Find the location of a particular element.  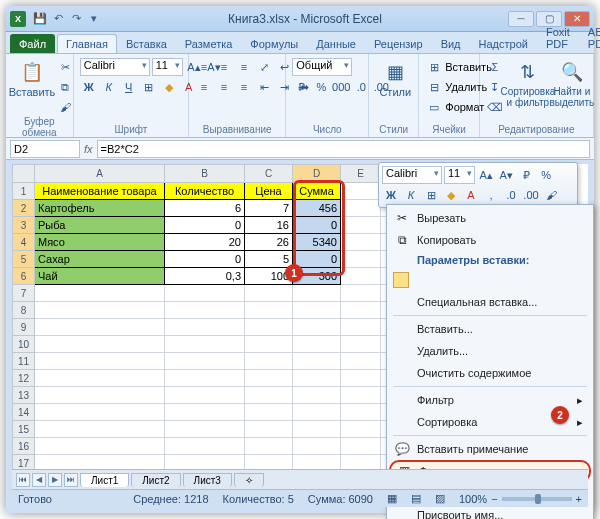

ribbon-tabs: Файл Главная Вставка Разметка Формулы Да… is located at coordinates (300, 43).